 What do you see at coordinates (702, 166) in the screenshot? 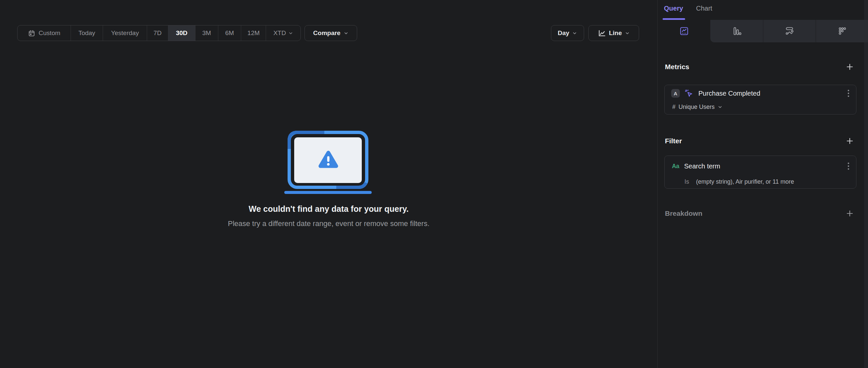
I see `filter-property-name: Search term` at bounding box center [702, 166].